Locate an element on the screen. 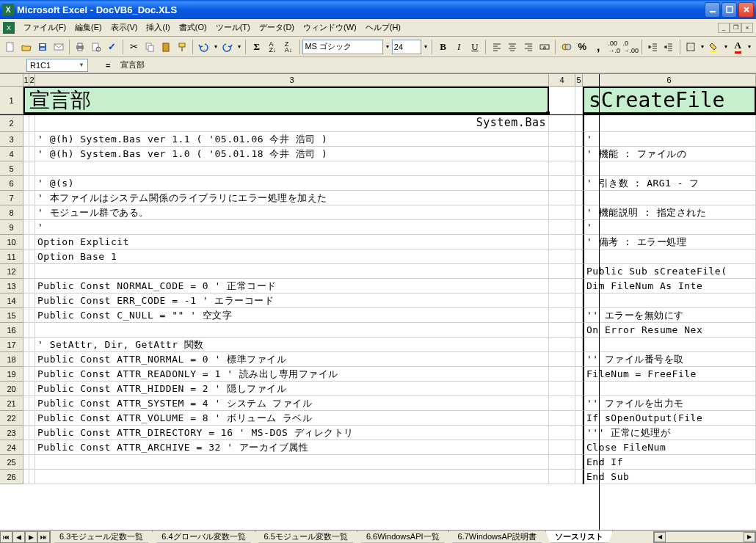  row-header-25: 25 is located at coordinates (12, 462).